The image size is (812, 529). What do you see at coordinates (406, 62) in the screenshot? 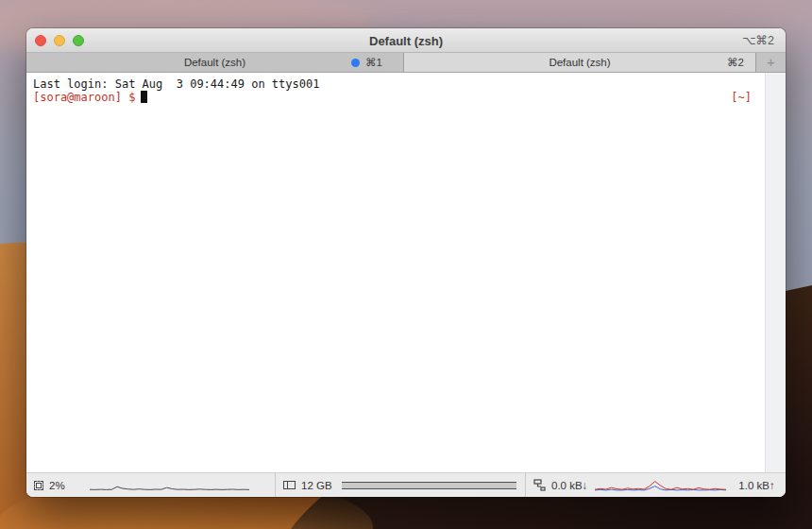
I see `tab-bar: Default (zsh) ⌘1 Default (zsh) ⌘2 +` at bounding box center [406, 62].